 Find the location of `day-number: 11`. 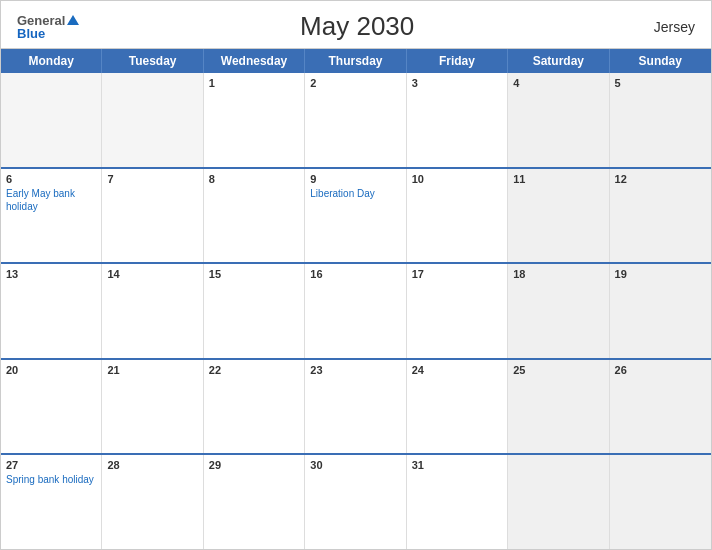

day-number: 11 is located at coordinates (558, 179).